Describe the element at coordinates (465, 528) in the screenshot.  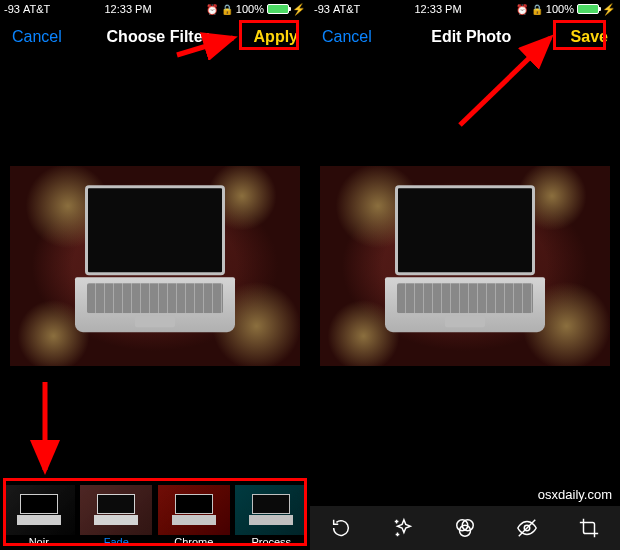
I see `filters-button` at that location.